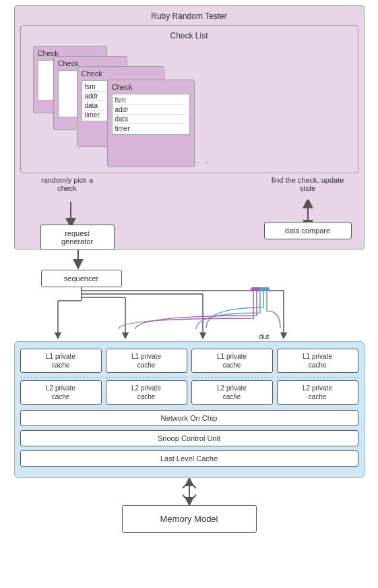  Describe the element at coordinates (189, 210) in the screenshot. I see `mid-section: randomly pick a check requestgenerator f…` at that location.